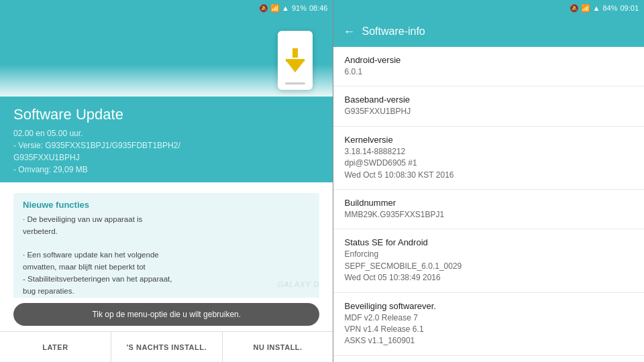 The image size is (644, 362). I want to click on watermark: GALAXY D, so click(299, 284).